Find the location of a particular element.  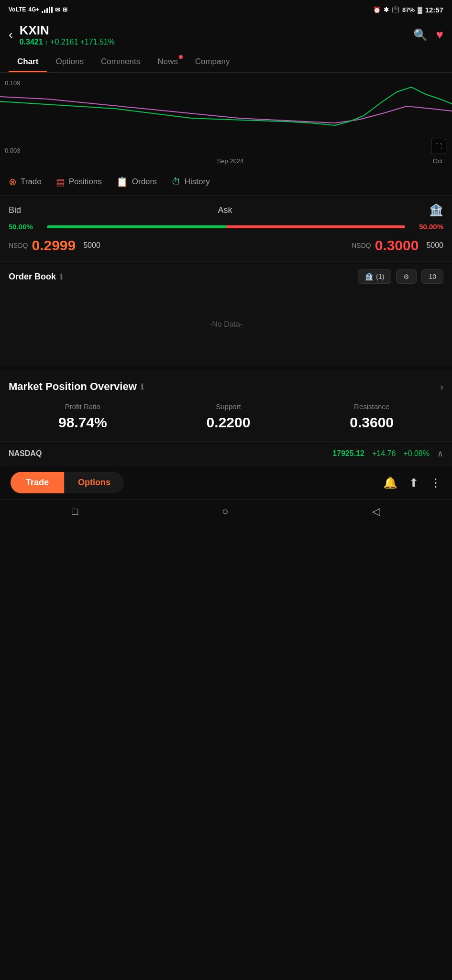

back-button: ‹ is located at coordinates (11, 34).